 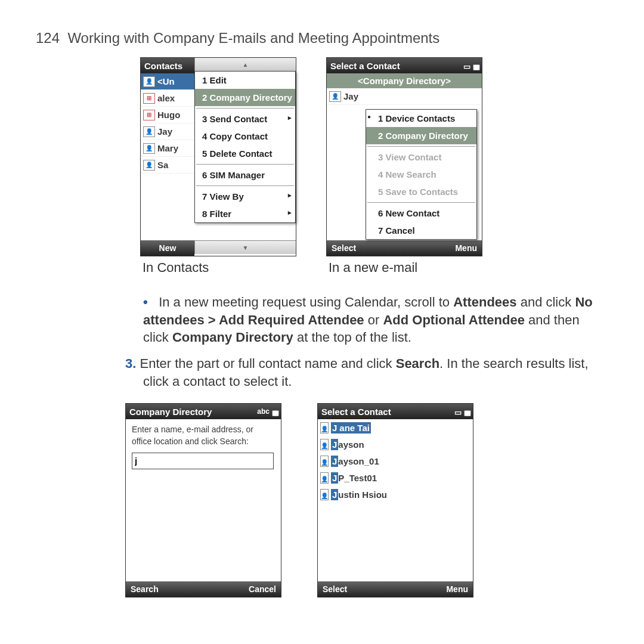 I want to click on search-instruction: Enter a name, e-mail address, or office …, so click(x=203, y=435).